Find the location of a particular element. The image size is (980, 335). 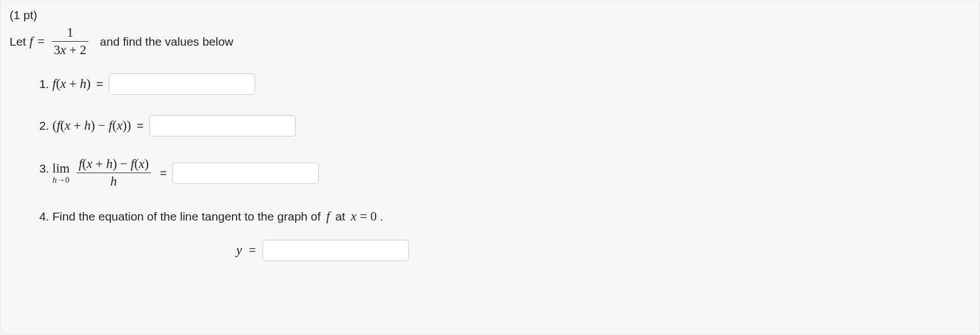

q3-expression: lim h→0 f(x + h) − f(x) h is located at coordinates (104, 173).